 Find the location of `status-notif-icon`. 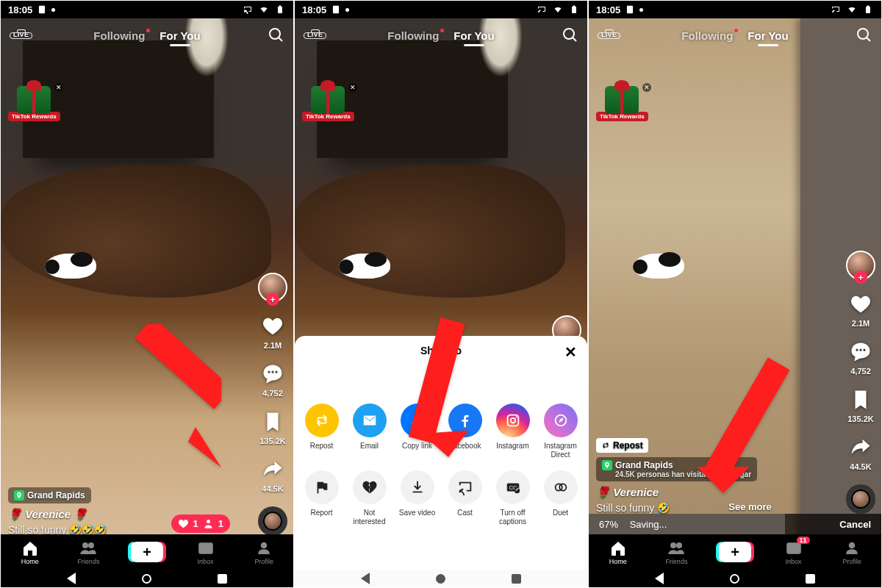

status-notif-icon is located at coordinates (630, 10).